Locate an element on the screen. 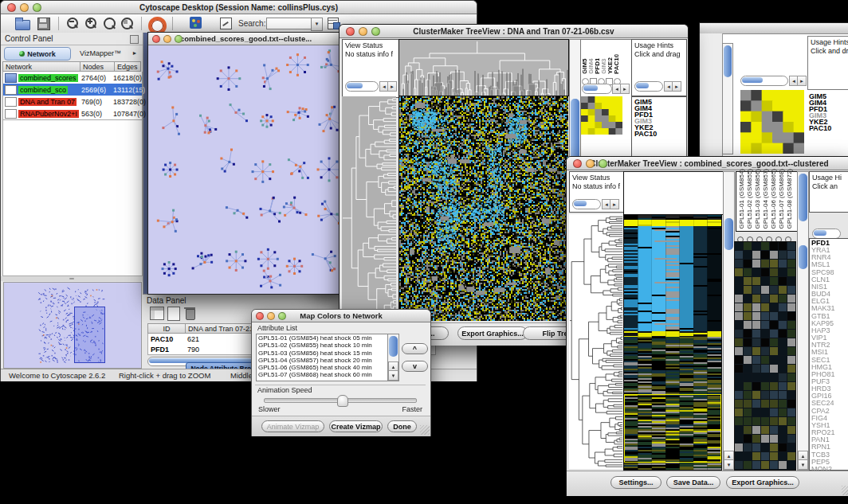 This screenshot has width=848, height=504. main-titlebar: Cytoscape Desktop (Session Name: collins… is located at coordinates (239, 8).